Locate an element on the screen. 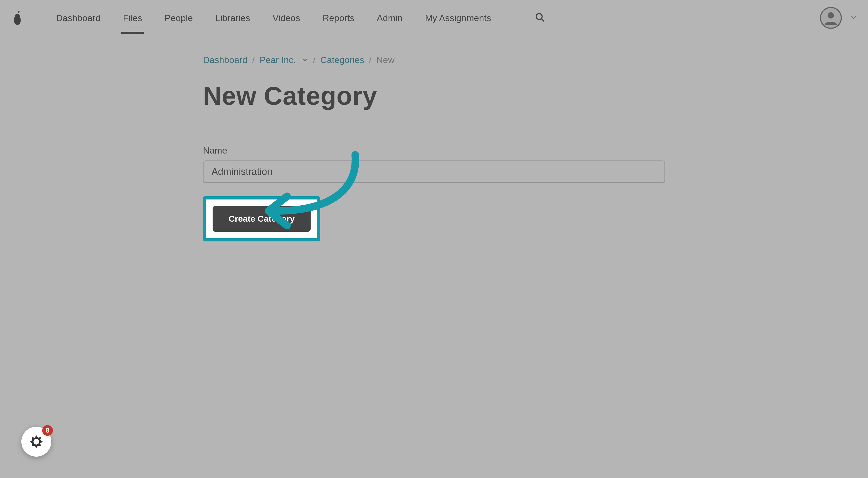  top-nav: Dashboard Files People Libraries Videos … is located at coordinates (434, 18).